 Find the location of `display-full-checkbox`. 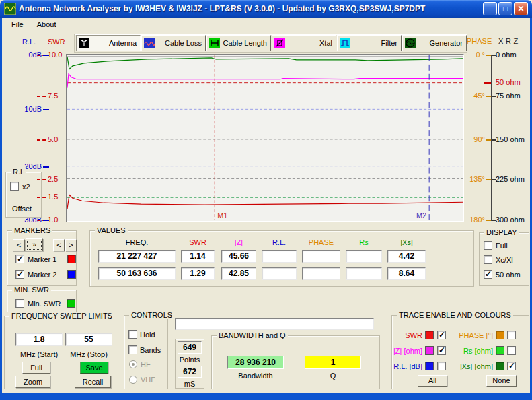

display-full-checkbox is located at coordinates (488, 245).